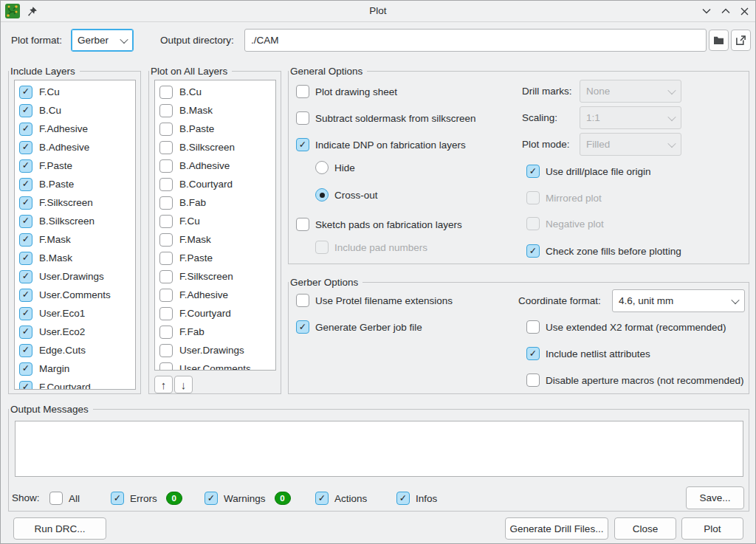  What do you see at coordinates (216, 313) in the screenshot?
I see `layer-row: F.Courtyard` at bounding box center [216, 313].